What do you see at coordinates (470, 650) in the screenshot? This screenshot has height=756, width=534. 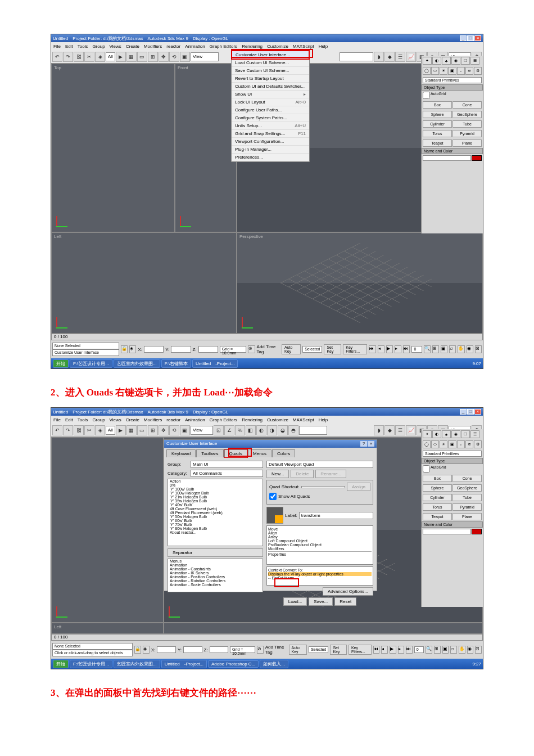 I see `orbit-icon: ◉` at bounding box center [470, 650].